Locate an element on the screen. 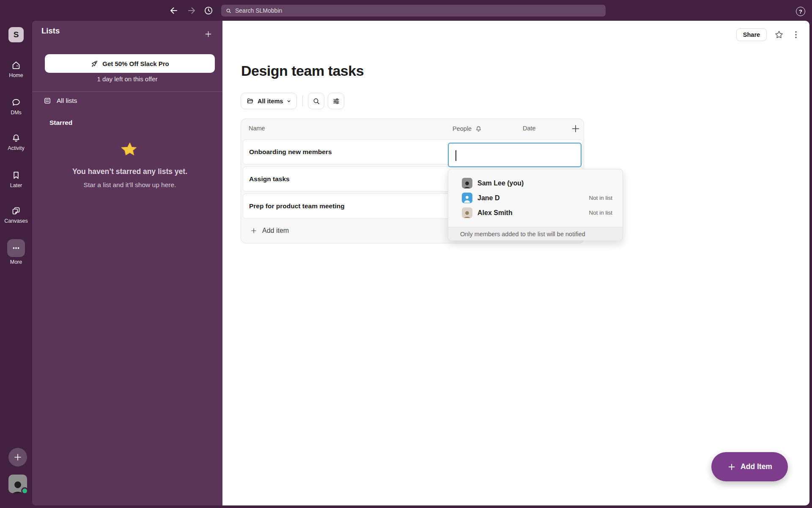 The height and width of the screenshot is (508, 812). arrow-right-icon is located at coordinates (192, 11).